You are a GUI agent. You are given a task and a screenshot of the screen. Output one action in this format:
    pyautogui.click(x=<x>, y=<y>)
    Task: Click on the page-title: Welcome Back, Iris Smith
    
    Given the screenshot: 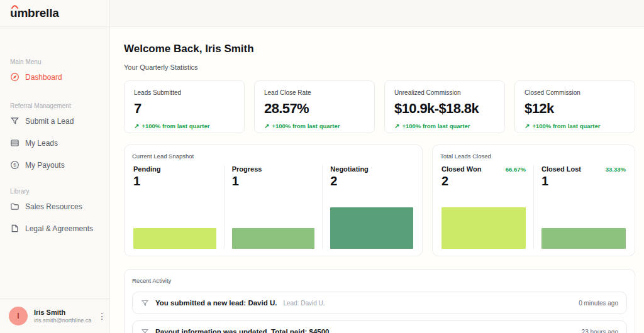 What is the action you would take?
    pyautogui.click(x=380, y=49)
    